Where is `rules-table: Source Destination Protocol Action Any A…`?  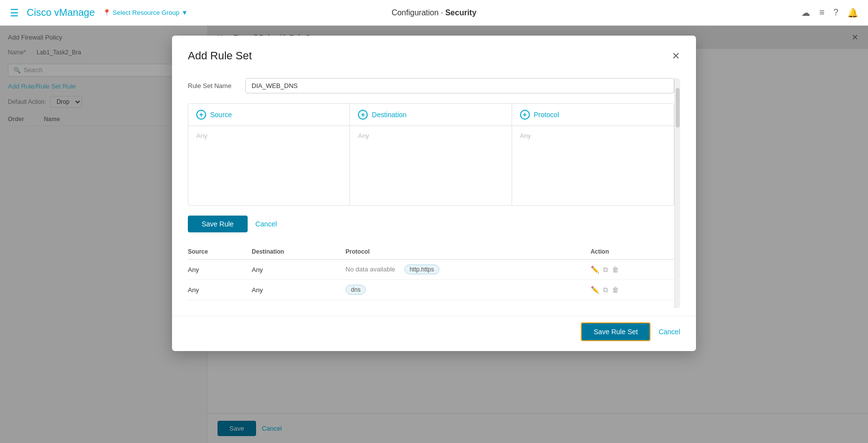
rules-table: Source Destination Protocol Action Any A… is located at coordinates (431, 272).